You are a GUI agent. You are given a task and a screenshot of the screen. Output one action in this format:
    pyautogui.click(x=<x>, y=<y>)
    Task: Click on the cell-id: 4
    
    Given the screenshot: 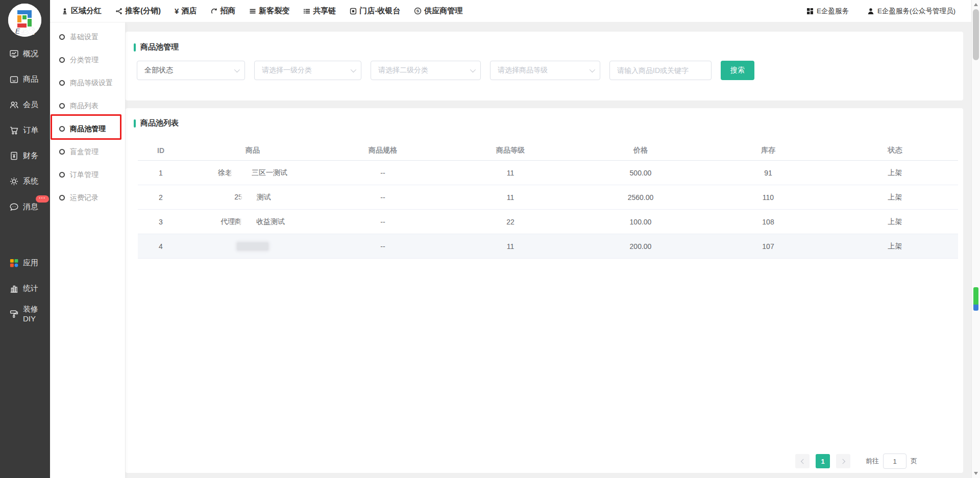 What is the action you would take?
    pyautogui.click(x=161, y=246)
    